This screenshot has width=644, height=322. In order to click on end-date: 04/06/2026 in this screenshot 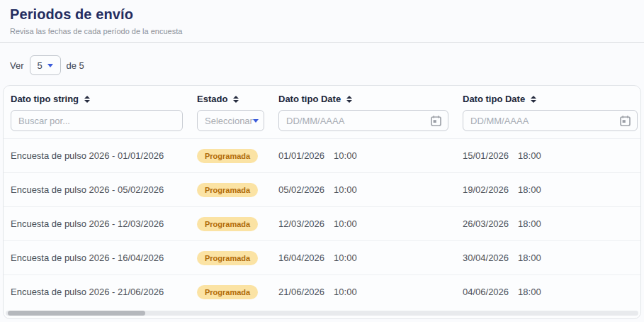, I will do `click(486, 292)`.